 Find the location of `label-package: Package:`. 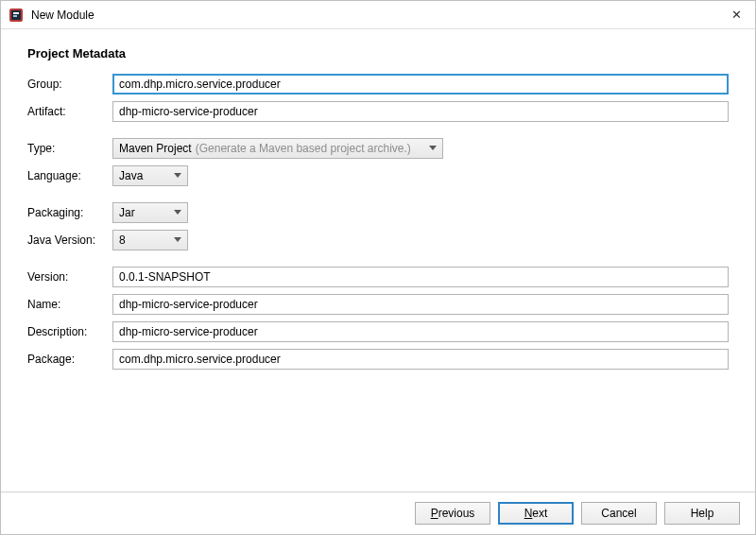

label-package: Package: is located at coordinates (70, 359).